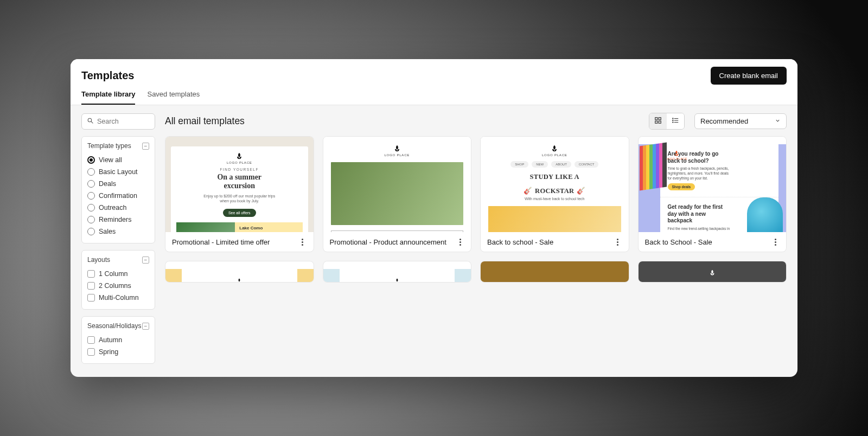 This screenshot has height=436, width=868. What do you see at coordinates (118, 274) in the screenshot?
I see `layout-1-column: 1 Column` at bounding box center [118, 274].